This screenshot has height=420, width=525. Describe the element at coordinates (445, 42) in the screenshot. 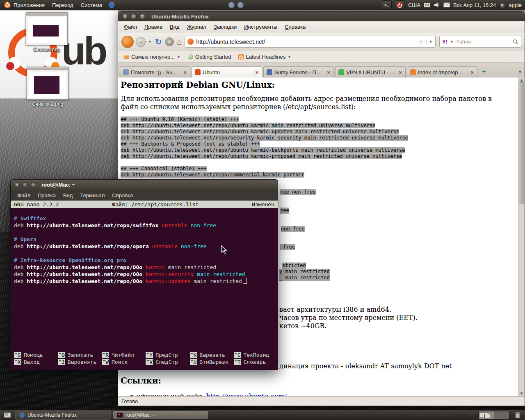

I see `yahoo-engine-icon: Y!` at that location.